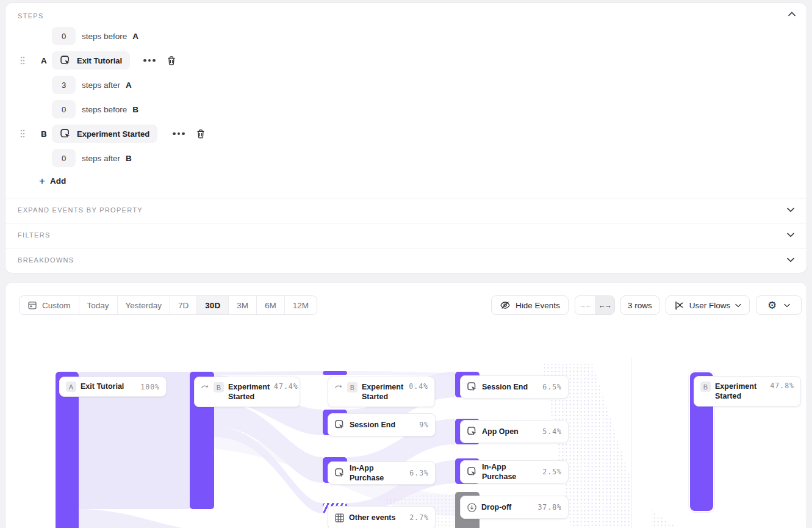  Describe the element at coordinates (247, 392) in the screenshot. I see `flow-node-card: B Experiment Started 47.4%` at that location.